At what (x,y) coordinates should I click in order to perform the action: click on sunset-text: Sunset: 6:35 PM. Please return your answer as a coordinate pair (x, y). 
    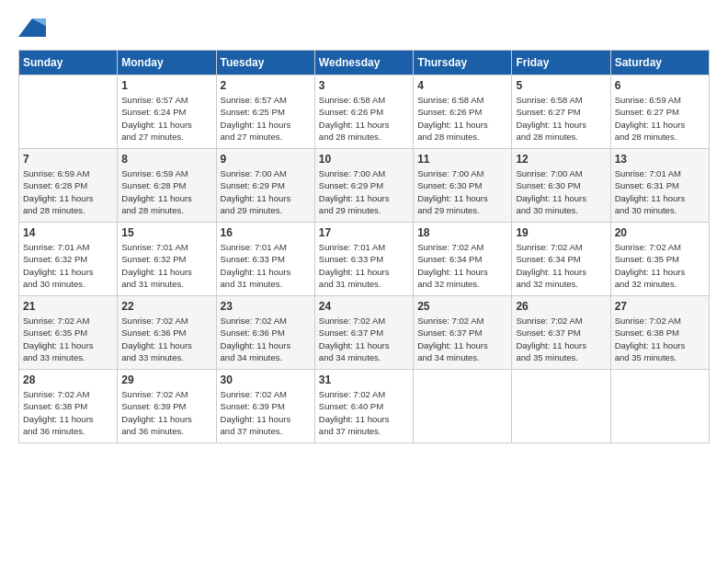
    Looking at the image, I should click on (660, 259).